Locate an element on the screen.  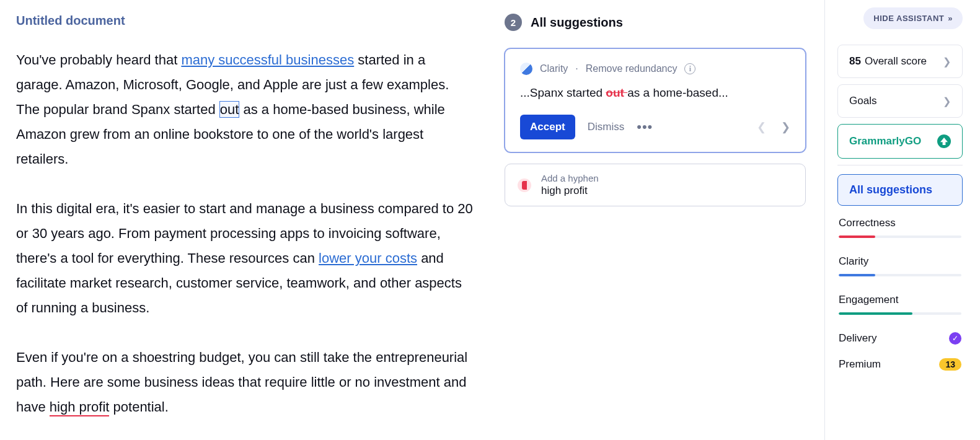
next-suggestion-icon: ❯ is located at coordinates (786, 127).